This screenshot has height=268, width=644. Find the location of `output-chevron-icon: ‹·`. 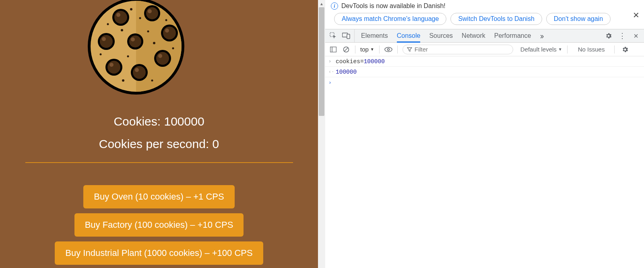

output-chevron-icon: ‹· is located at coordinates (332, 72).